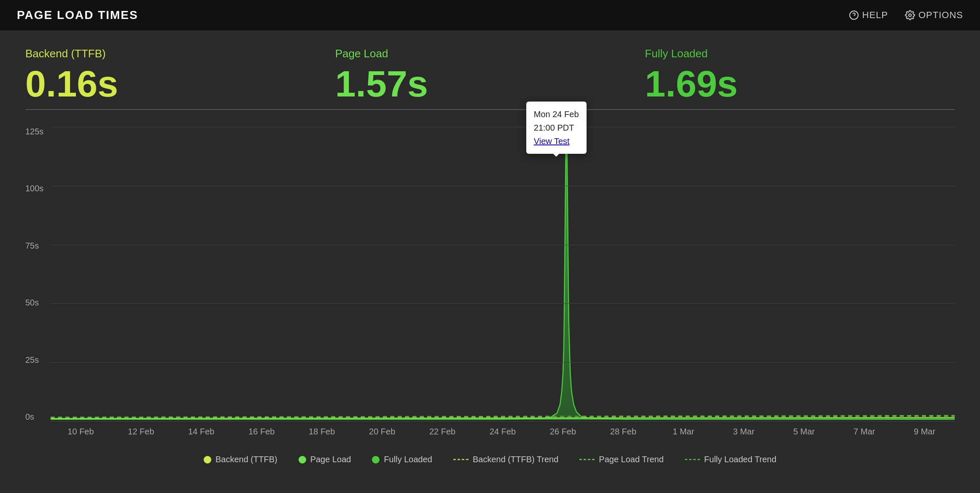  Describe the element at coordinates (202, 431) in the screenshot. I see `x-label-14feb: 14 Feb` at that location.